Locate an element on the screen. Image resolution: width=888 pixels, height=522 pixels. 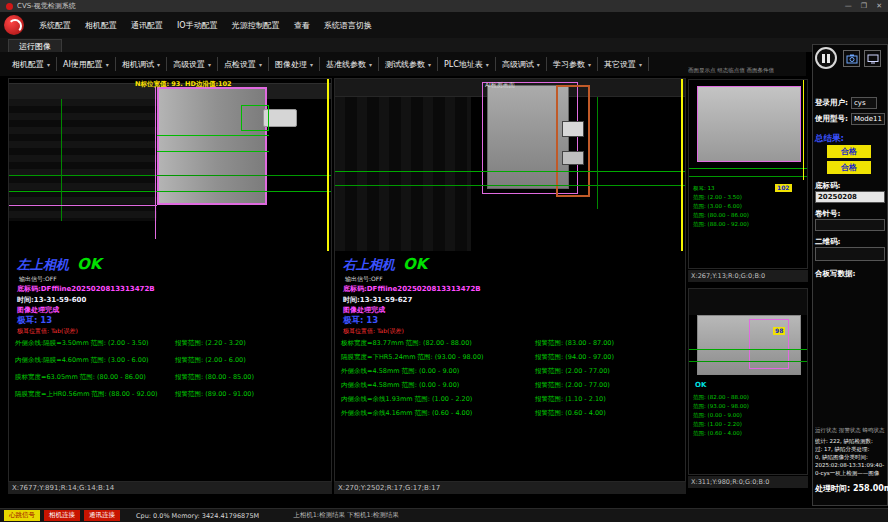
alarm-range: 报警范围: (2.20 - 3.20) is located at coordinates (210, 344).